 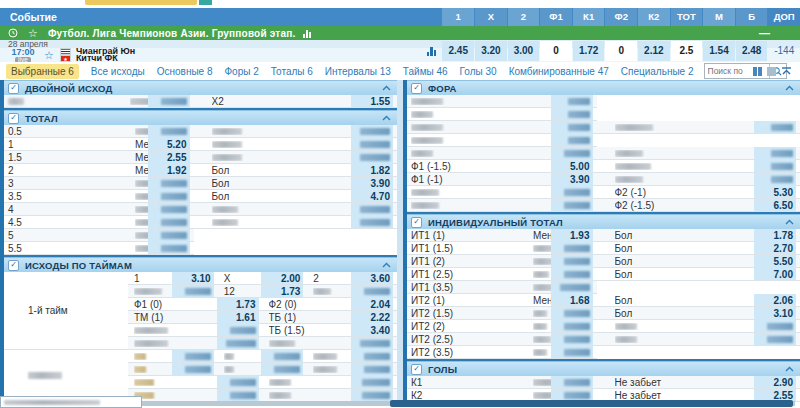 What do you see at coordinates (752, 51) in the screenshot?
I see `odds-cell-9: 2.48` at bounding box center [752, 51].